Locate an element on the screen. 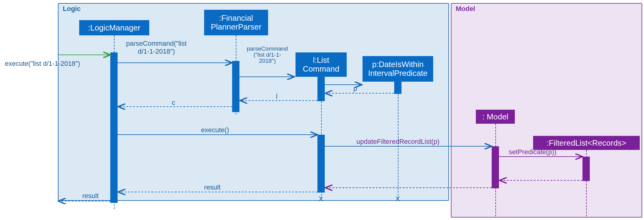  activation-logic-manager is located at coordinates (114, 128).